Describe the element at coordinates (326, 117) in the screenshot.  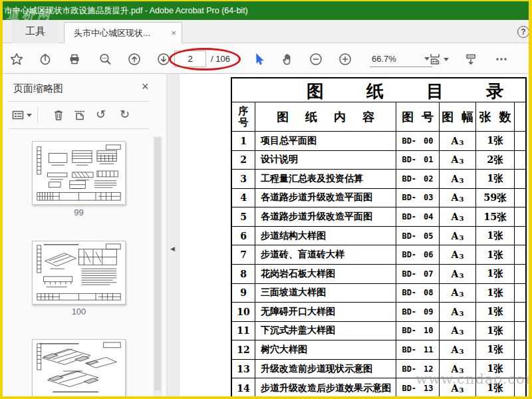
I see `header-content: 图纸内容` at that location.